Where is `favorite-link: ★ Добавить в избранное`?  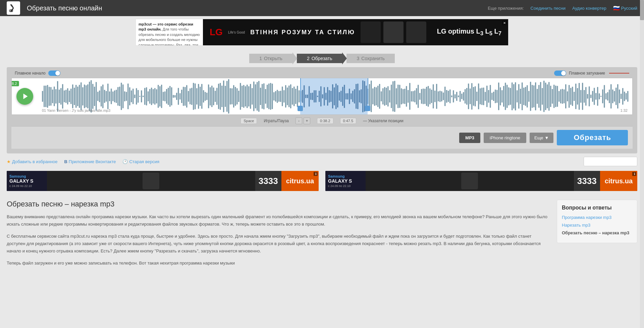
favorite-link: ★ Добавить в избранное is located at coordinates (32, 162).